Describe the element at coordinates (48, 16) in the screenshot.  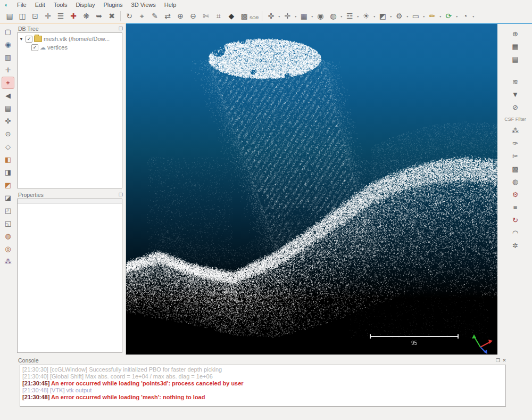
I see `apply-transformation-icon: ✛` at that location.